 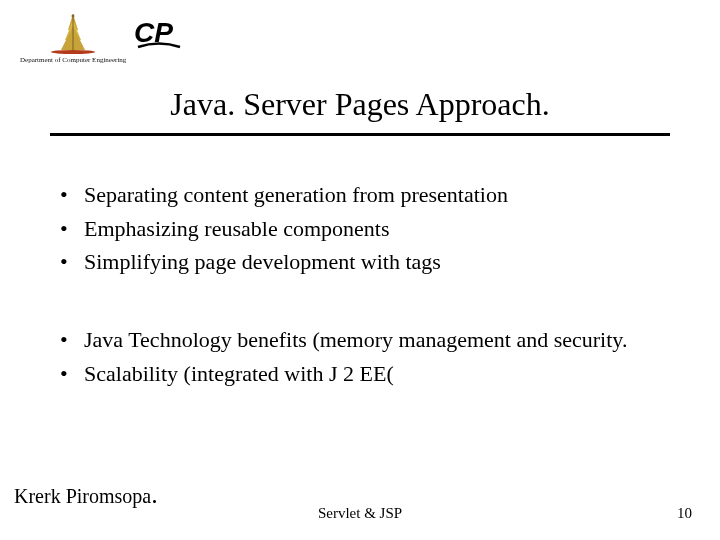 I want to click on page-title: Java. Server Pages Approach., so click(x=360, y=104).